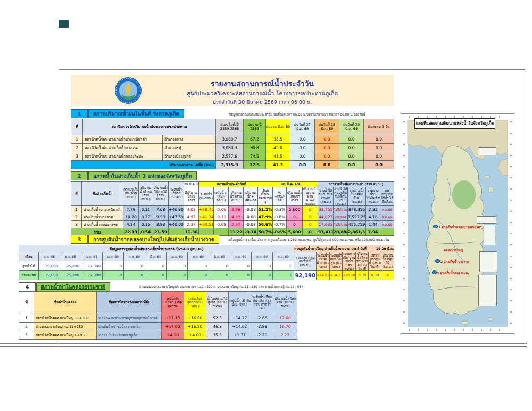 The height and width of the screenshot is (411, 532). I want to click on section2-title: สภาพน้ำในอ่างเก็บน้ำ 3 แห่งของจังหวัดภูเ…, so click(143, 176).